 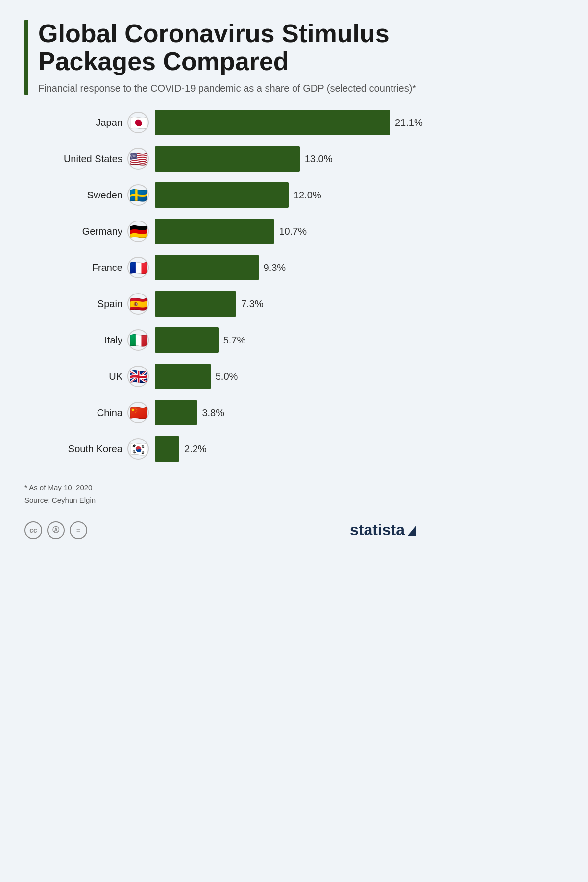 I want to click on bar-wrapper: 10.7%, so click(x=286, y=231).